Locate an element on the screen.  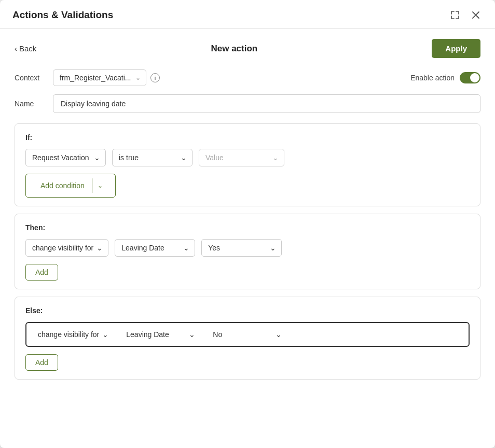
enable-action-label: Enable action is located at coordinates (433, 78).